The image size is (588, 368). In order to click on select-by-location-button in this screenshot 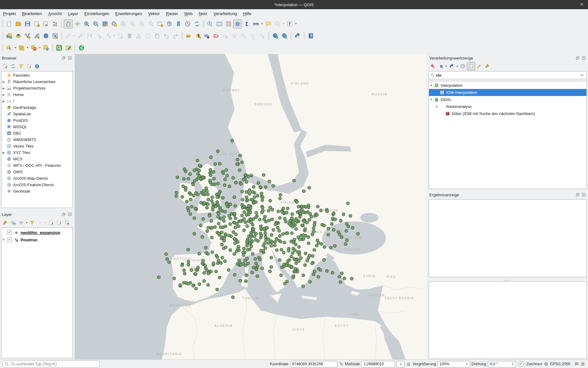, I will do `click(46, 48)`.